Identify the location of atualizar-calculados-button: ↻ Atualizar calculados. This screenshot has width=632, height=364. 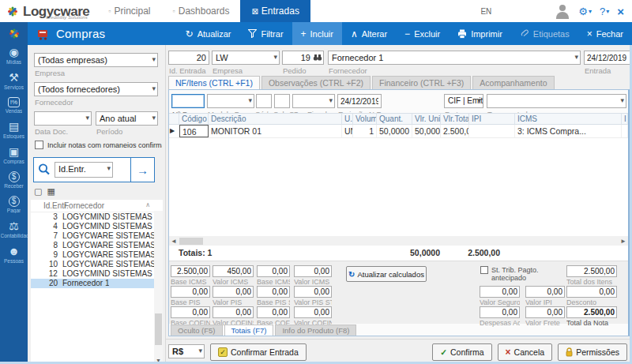
(386, 274).